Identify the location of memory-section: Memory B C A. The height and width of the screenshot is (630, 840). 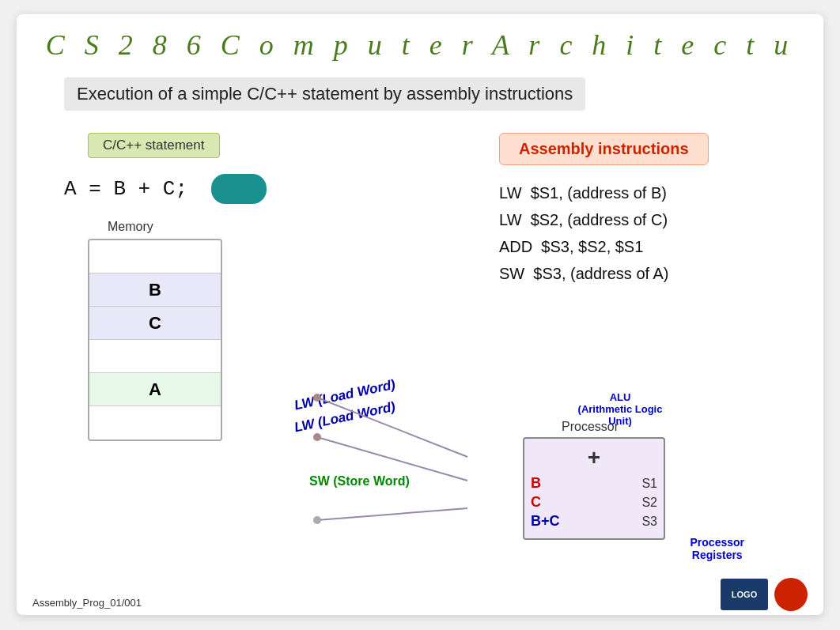
(143, 330).